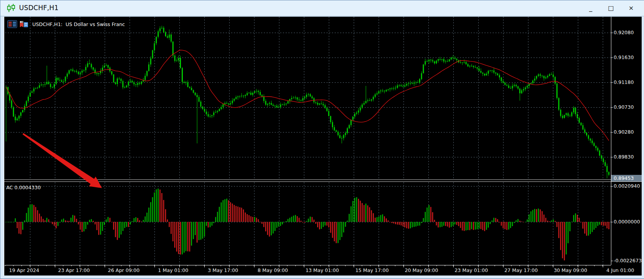 The height and width of the screenshot is (279, 644). I want to click on indicator-tick-label: 0.0020940, so click(627, 186).